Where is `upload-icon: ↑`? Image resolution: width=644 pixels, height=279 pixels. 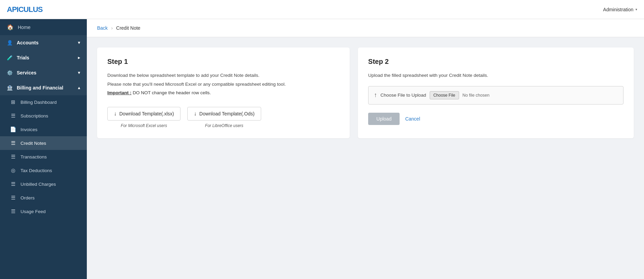
upload-icon: ↑ is located at coordinates (375, 95).